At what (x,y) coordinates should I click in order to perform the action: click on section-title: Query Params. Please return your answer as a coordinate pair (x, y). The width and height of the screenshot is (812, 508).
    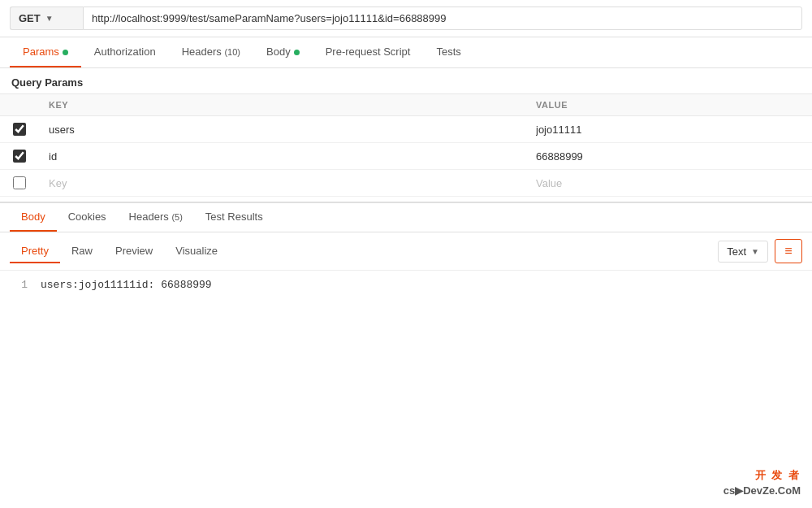
    Looking at the image, I should click on (406, 81).